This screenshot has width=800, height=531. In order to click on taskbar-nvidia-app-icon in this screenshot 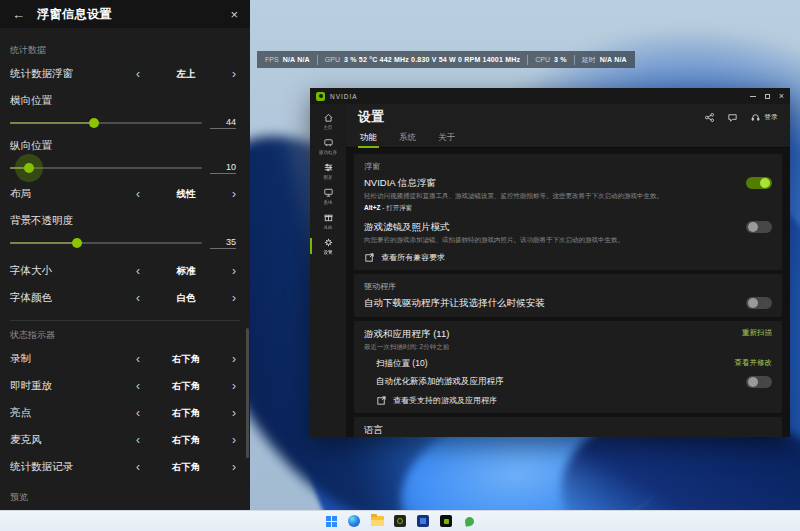, I will do `click(400, 521)`.